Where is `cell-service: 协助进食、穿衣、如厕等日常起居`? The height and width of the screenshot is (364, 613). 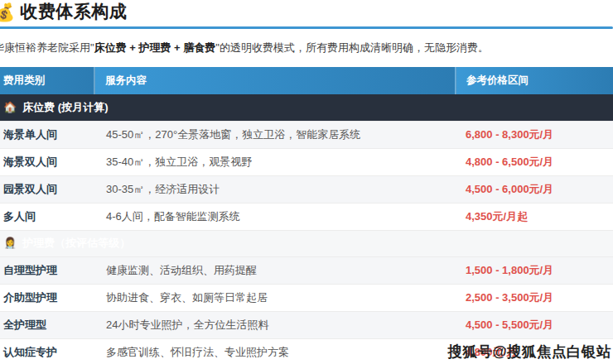 cell-service: 协助进食、穿衣、如厕等日常起居 is located at coordinates (275, 298).